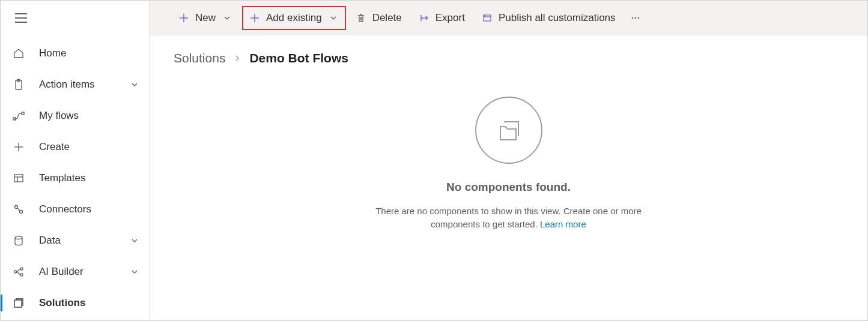  I want to click on hamburger-button, so click(21, 18).